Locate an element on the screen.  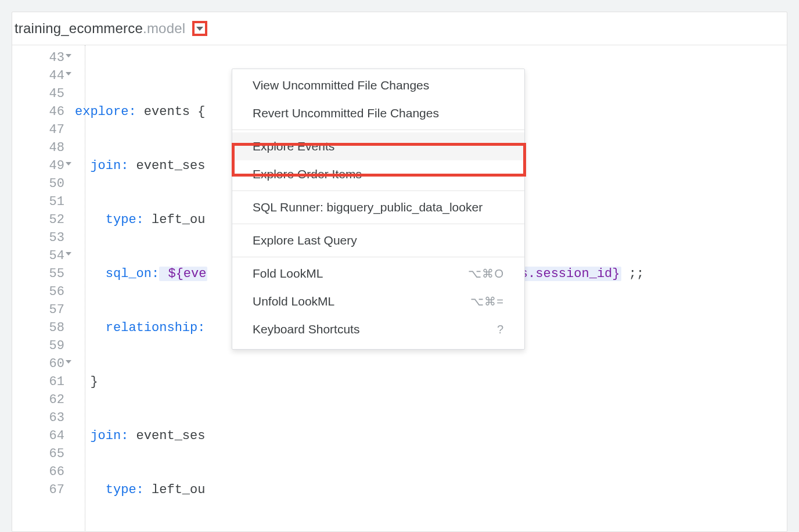
line-number: 67 is located at coordinates (38, 490).